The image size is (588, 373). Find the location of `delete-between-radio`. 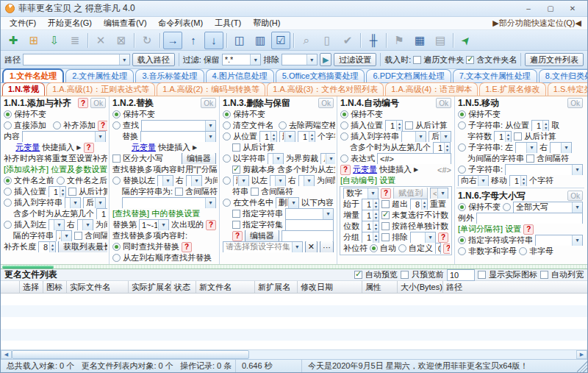

delete-between-radio is located at coordinates (226, 181).